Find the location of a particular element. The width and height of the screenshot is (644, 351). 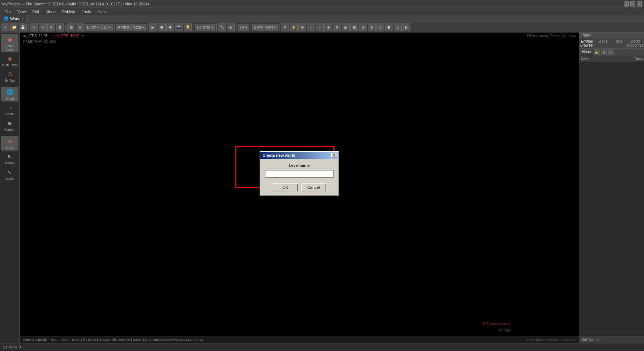

tb-physics-button: ⊗ is located at coordinates (302, 27).